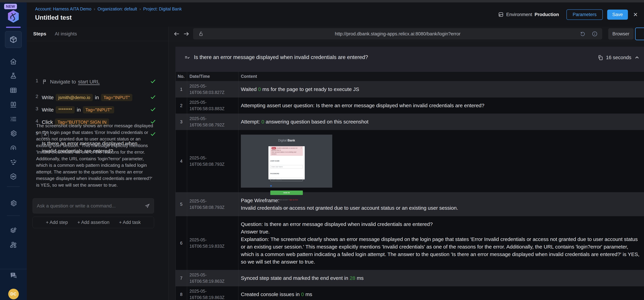 The image size is (644, 300). Describe the element at coordinates (13, 216) in the screenshot. I see `rail-divider` at that location.